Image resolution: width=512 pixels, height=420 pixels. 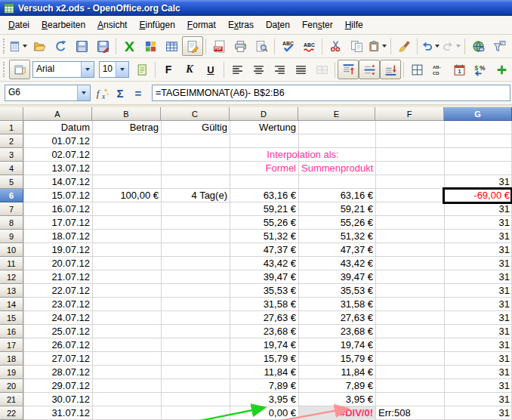 What do you see at coordinates (264, 209) in the screenshot?
I see `cell-D7: 59,21 €` at bounding box center [264, 209].